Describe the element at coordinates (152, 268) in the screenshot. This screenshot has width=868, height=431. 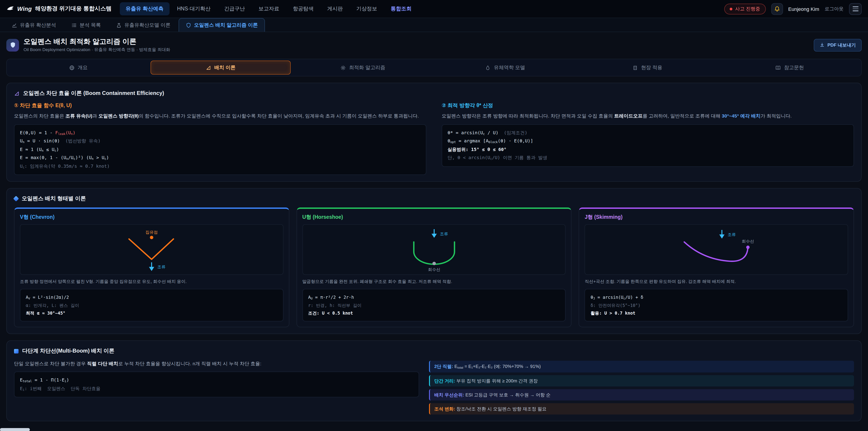
I see `boom-card-v-chevron: V형 (Chevron) 집유점 조류 조류 방향 정면에서 양` at that location.